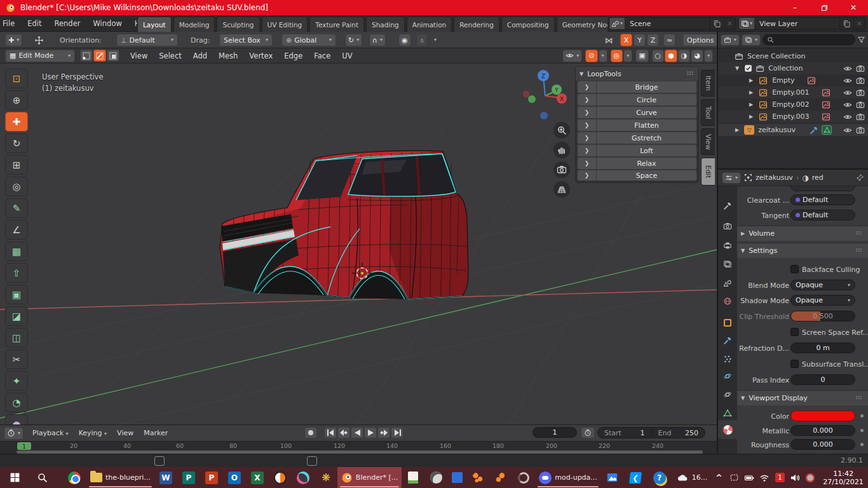 Image resolution: width=868 pixels, height=488 pixels. What do you see at coordinates (653, 40) in the screenshot?
I see `mirror-z-button: Z` at bounding box center [653, 40].